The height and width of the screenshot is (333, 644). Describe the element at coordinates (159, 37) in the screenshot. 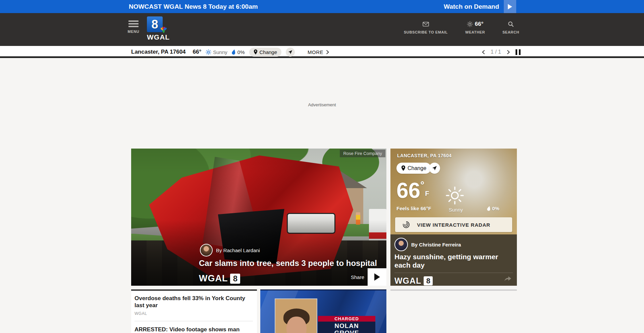

I see `logo-name: WGAL` at that location.